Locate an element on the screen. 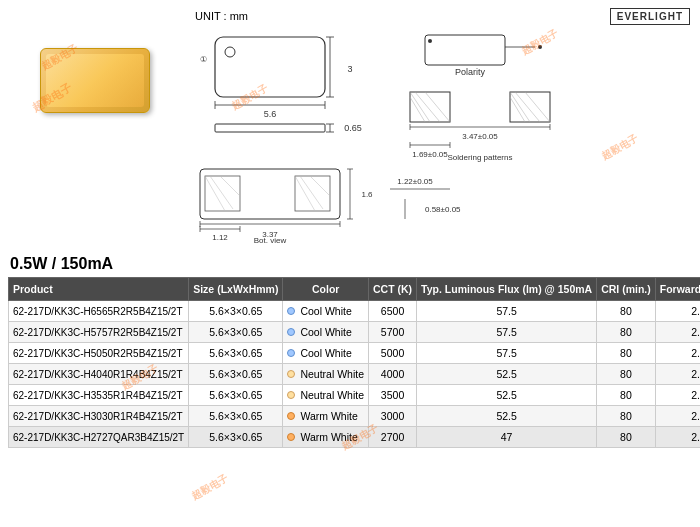 This screenshot has width=700, height=527. cell-cct: 6500 is located at coordinates (393, 312).